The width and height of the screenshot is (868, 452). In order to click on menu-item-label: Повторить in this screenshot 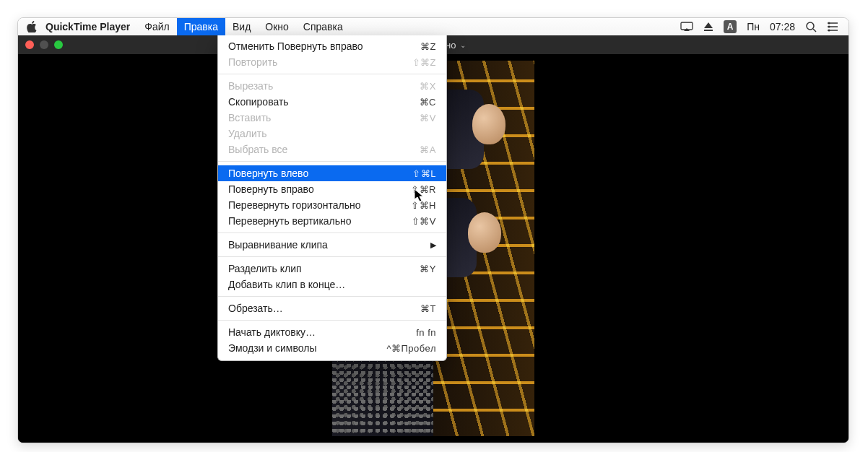, I will do `click(311, 62)`.